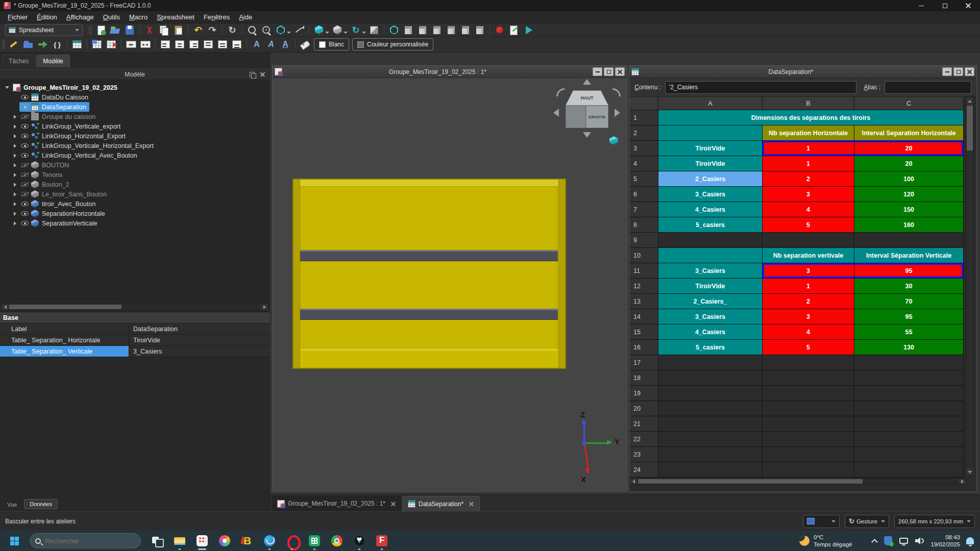  I want to click on cell-C9, so click(909, 240).